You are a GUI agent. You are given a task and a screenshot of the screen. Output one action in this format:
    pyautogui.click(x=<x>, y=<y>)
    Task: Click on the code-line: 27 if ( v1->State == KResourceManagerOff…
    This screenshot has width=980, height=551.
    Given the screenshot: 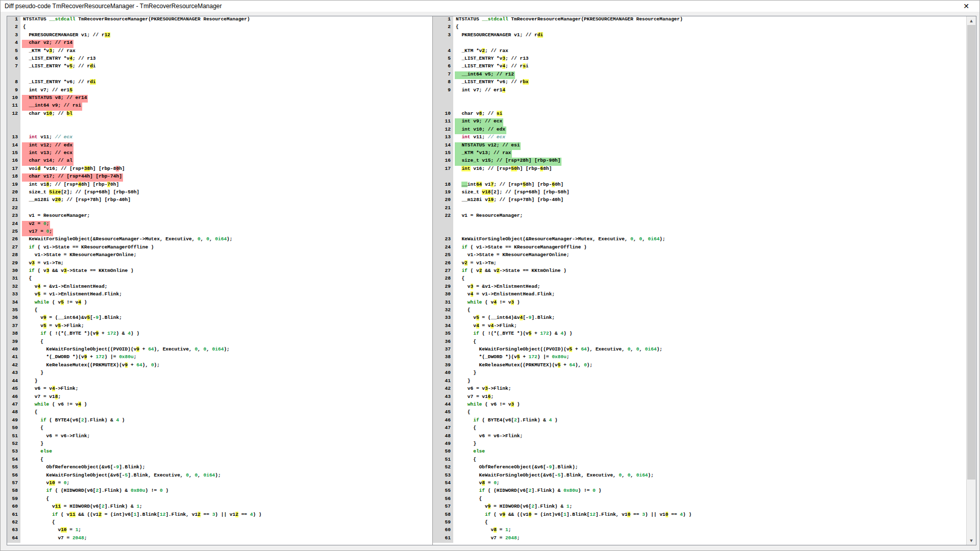 What is the action you would take?
    pyautogui.click(x=219, y=248)
    